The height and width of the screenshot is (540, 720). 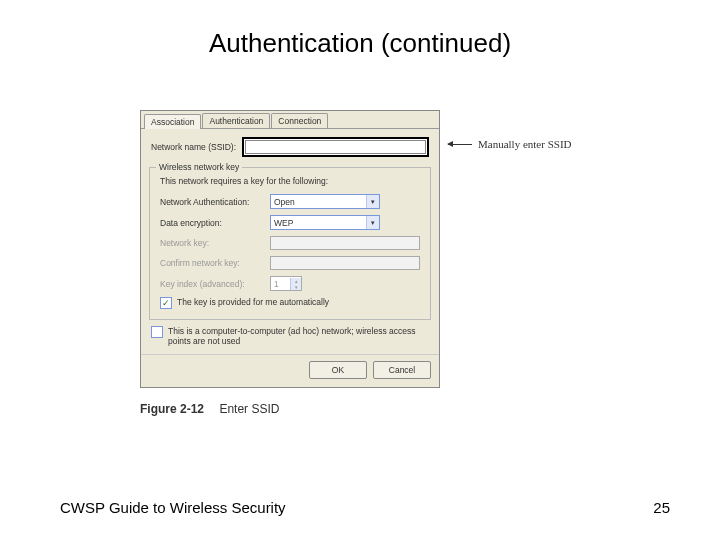 What do you see at coordinates (325, 202) in the screenshot?
I see `auth-combo: Open ▾` at bounding box center [325, 202].